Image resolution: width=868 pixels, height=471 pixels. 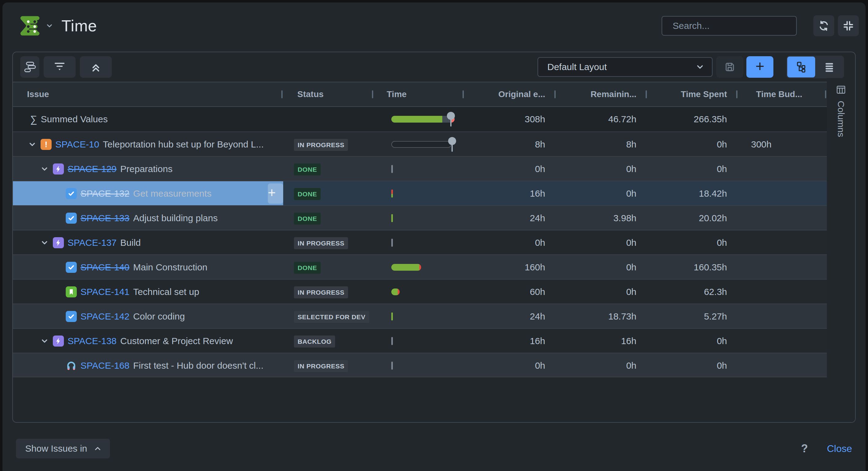 What do you see at coordinates (421, 144) in the screenshot?
I see `estimate-slider-track` at bounding box center [421, 144].